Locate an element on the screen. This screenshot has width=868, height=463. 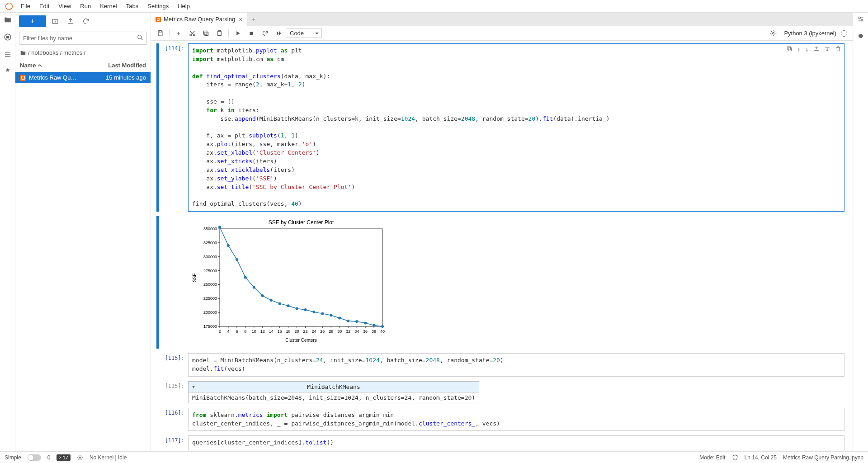
refresh-button is located at coordinates (86, 21).